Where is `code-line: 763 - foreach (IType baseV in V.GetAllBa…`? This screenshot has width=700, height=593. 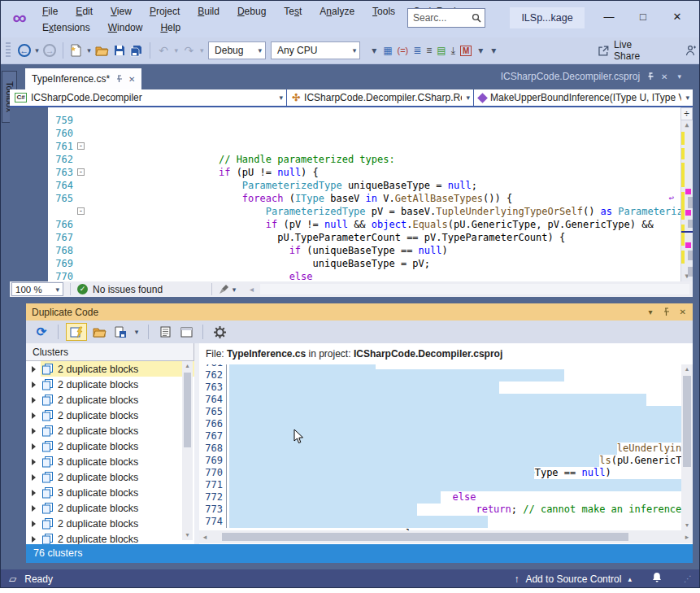
code-line: 763 - foreach (IType baseV in V.GetAllBa… is located at coordinates (364, 172).